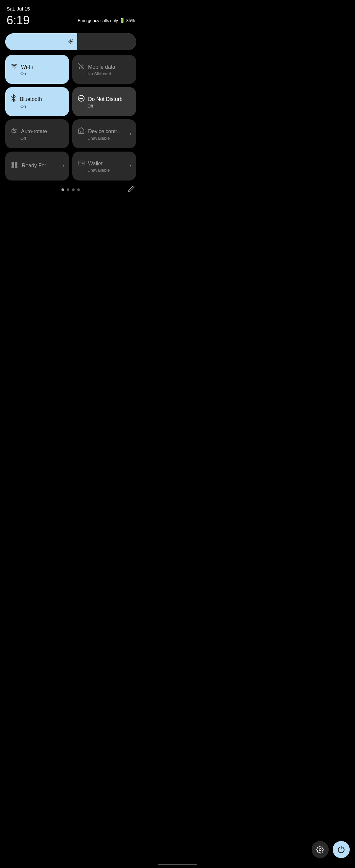  Describe the element at coordinates (81, 67) in the screenshot. I see `mobile-data-icon` at that location.